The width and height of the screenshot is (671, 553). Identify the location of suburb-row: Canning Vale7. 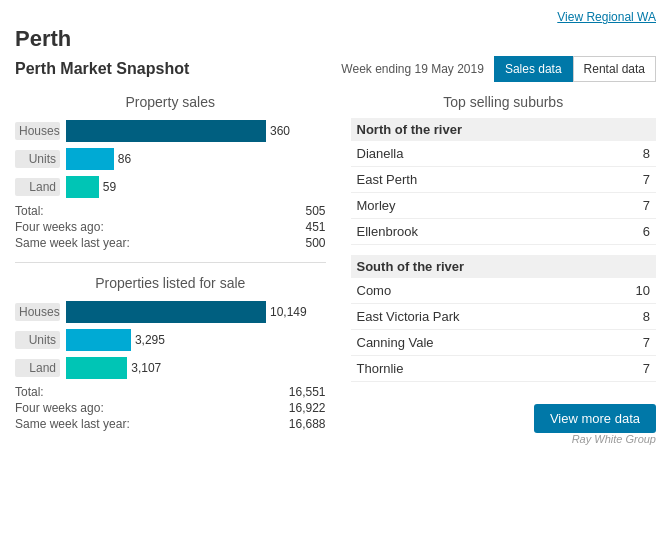
(504, 343).